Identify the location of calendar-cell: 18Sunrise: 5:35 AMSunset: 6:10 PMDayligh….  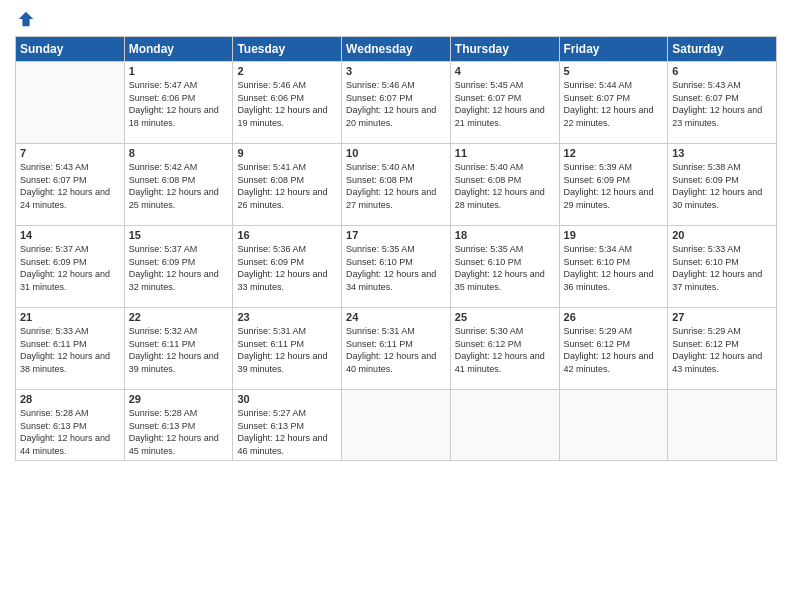
(504, 267).